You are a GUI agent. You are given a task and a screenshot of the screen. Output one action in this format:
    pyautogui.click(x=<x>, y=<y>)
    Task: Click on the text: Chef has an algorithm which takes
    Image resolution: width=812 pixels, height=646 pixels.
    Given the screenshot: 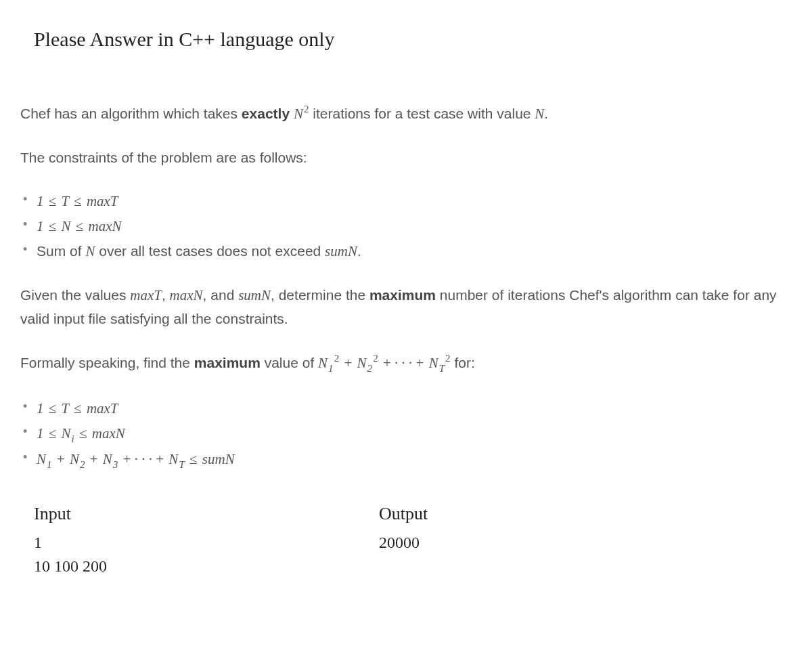 What is the action you would take?
    pyautogui.click(x=131, y=114)
    